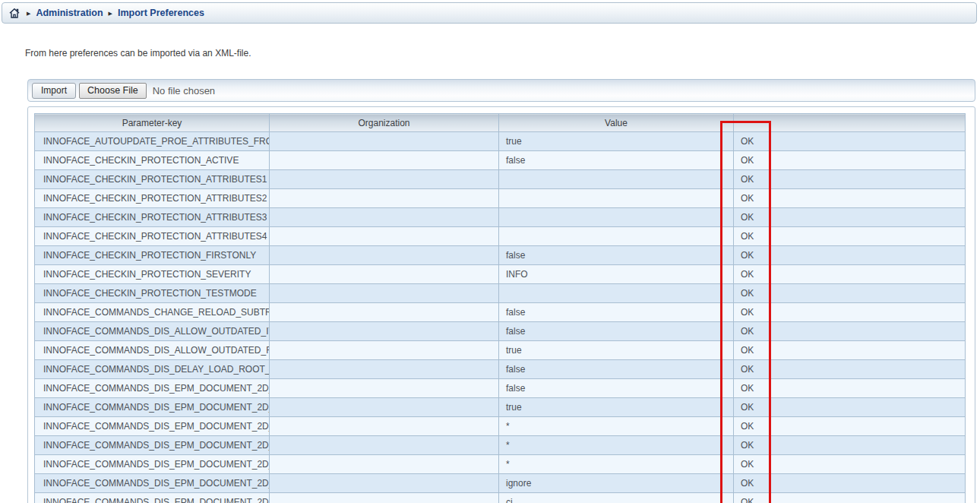 This screenshot has width=980, height=503. What do you see at coordinates (500, 141) in the screenshot?
I see `table-row: INNOFACE_AUTOUPDATE_PROE_ATTRIBUTES_FROM…` at bounding box center [500, 141].